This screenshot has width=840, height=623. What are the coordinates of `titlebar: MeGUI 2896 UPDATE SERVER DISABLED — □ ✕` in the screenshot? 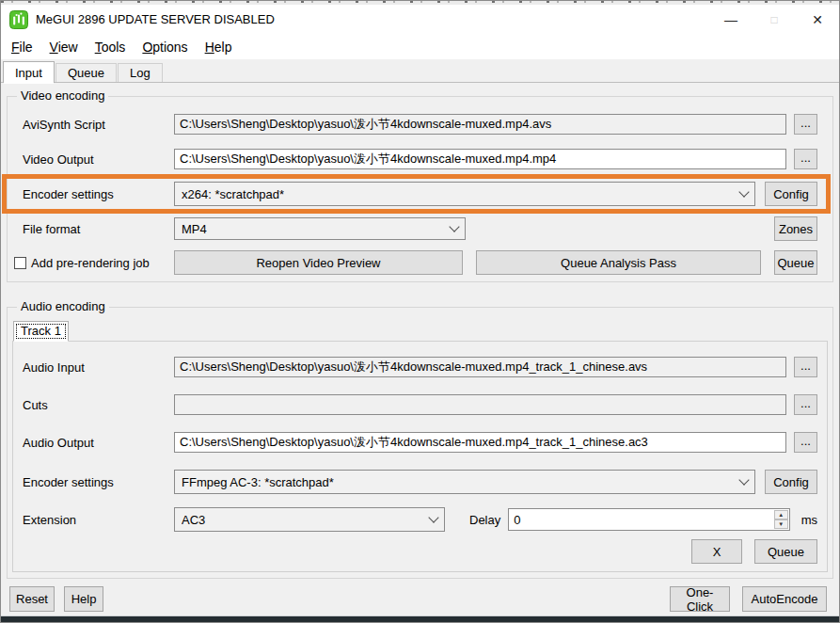 It's located at (420, 19).